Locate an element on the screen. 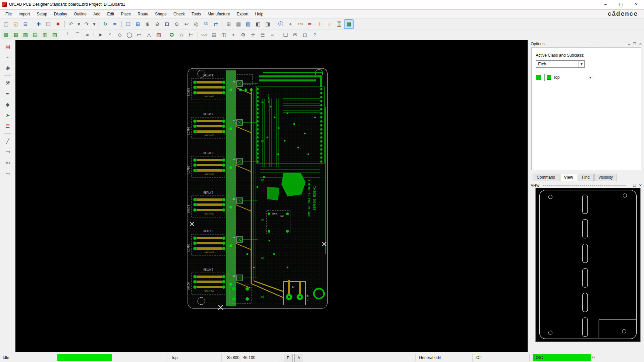 This screenshot has width=644, height=362. unfix-icon: ✩ is located at coordinates (181, 35).